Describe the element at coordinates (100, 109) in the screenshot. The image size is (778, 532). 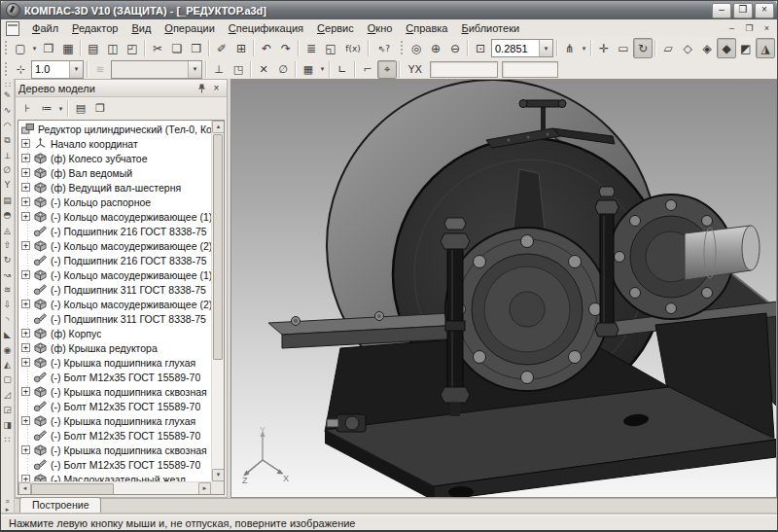
I see `additional-tree-window-button: ❐` at that location.